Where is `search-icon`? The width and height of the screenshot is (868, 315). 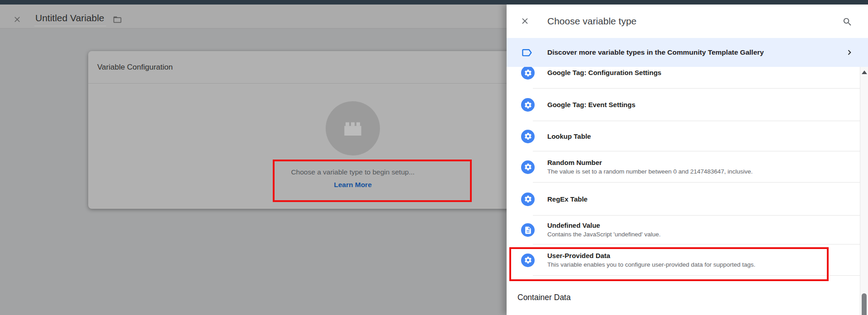
search-icon is located at coordinates (848, 22).